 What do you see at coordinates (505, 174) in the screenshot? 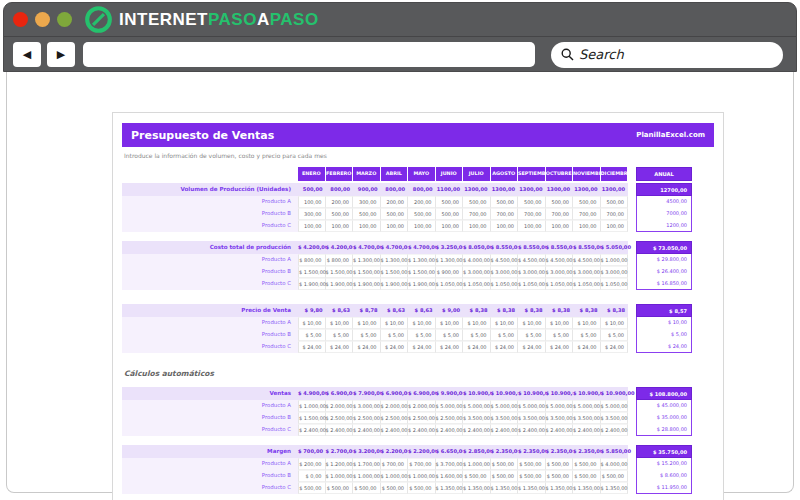
I see `month-header: AGOSTO` at bounding box center [505, 174].